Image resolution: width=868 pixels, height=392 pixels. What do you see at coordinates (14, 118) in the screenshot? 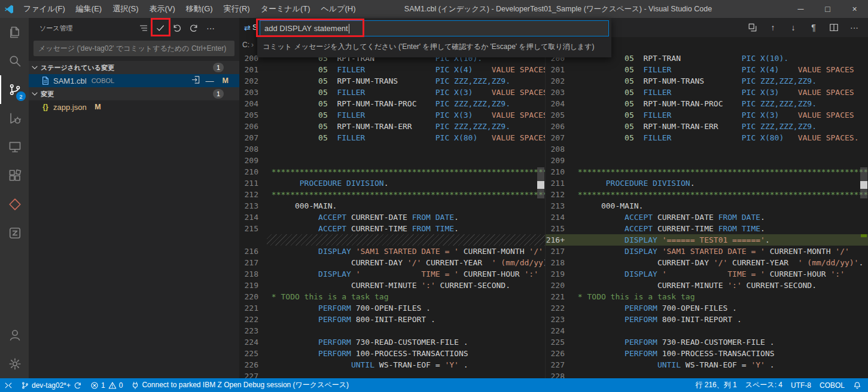
I see `activity-item-run-and-debug` at bounding box center [14, 118].